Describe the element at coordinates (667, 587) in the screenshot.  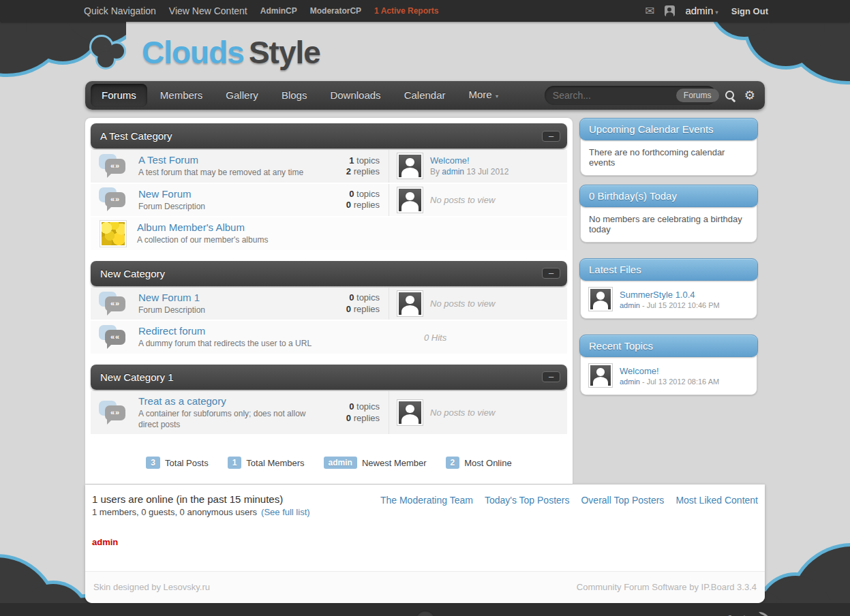
I see `software-credit: Community Forum Software by IP.Board 3.3…` at that location.